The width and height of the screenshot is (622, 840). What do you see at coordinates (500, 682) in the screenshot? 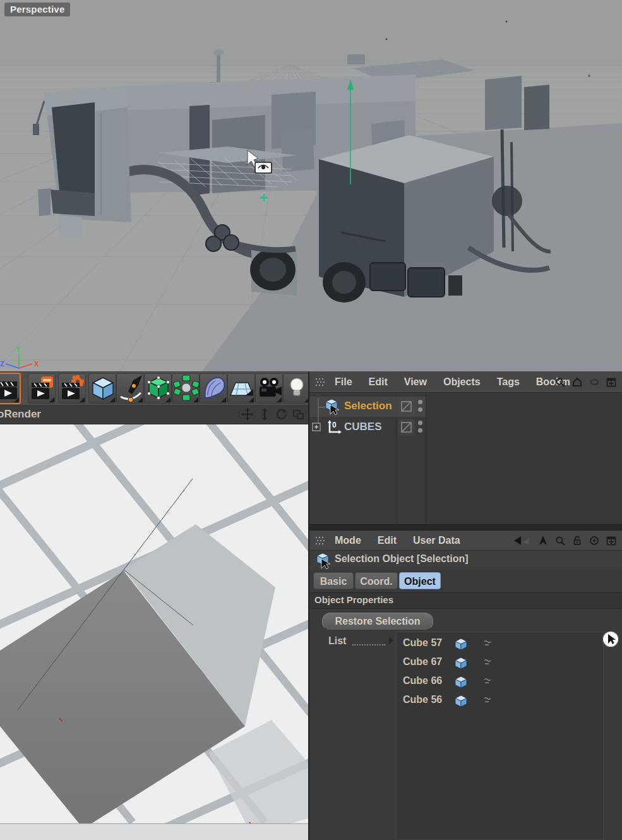
I see `list-item: Cube 66` at bounding box center [500, 682].